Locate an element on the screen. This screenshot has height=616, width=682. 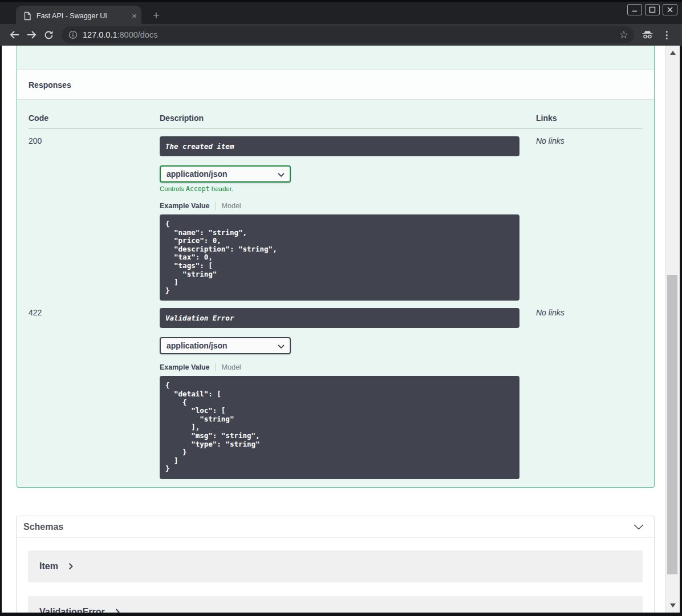
example-json-block-200: { "name": "string", "price": 0, "descrip… is located at coordinates (340, 258).